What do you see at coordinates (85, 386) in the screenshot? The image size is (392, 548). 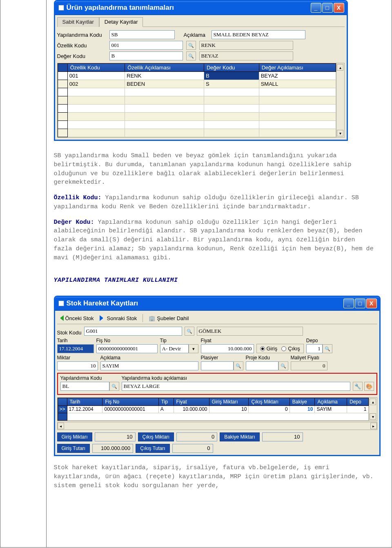 I see `yapkodu2-input` at bounding box center [85, 386].